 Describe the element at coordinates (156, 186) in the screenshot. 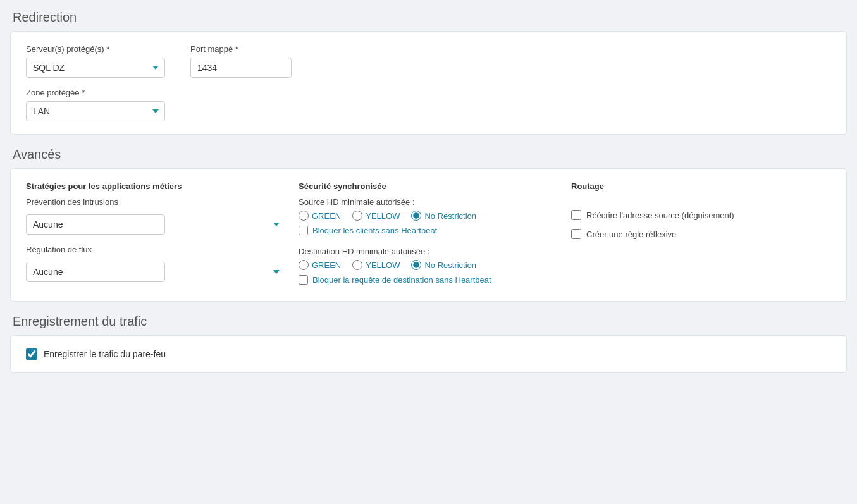

I see `strategies-col-title: Stratégies pour les applications métiers` at that location.